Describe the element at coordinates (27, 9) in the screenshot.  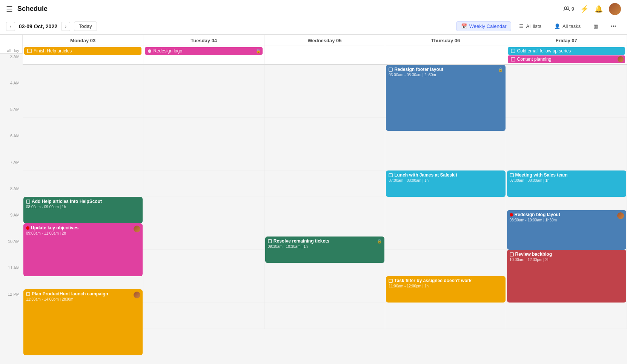
I see `nav-left: ☰ Schedule` at that location.